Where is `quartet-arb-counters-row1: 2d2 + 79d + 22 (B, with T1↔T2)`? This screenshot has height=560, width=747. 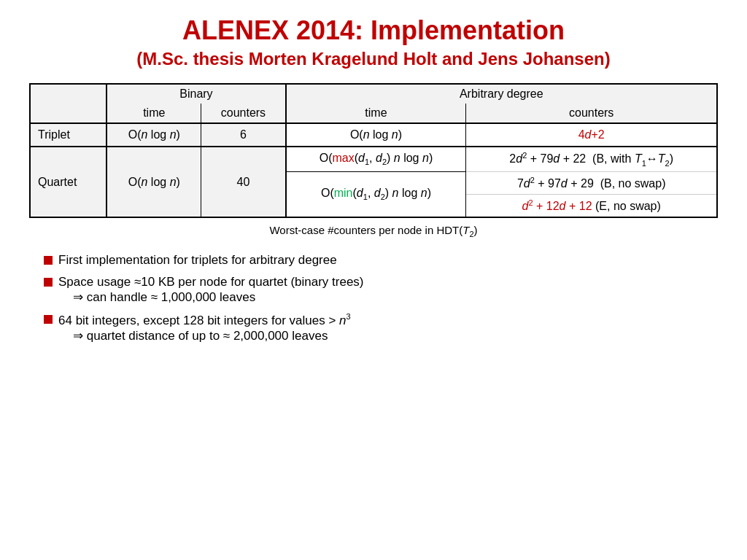 quartet-arb-counters-row1: 2d2 + 79d + 22 (B, with T1↔T2) is located at coordinates (592, 159).